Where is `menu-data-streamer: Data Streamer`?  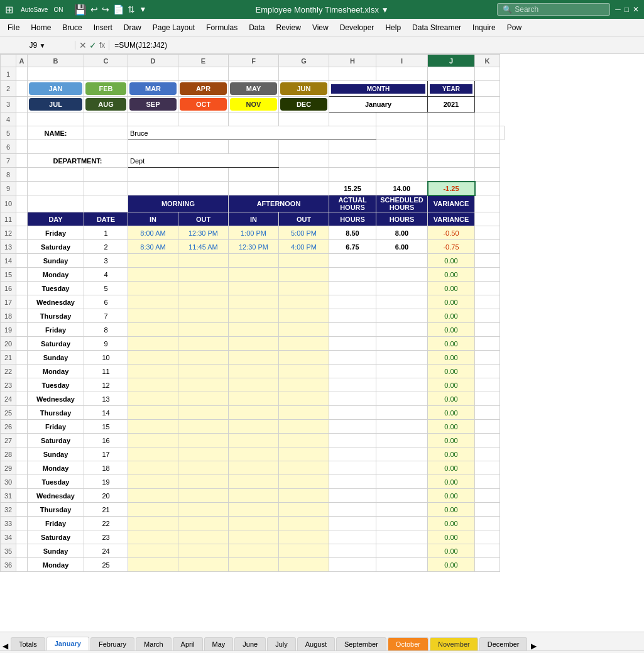 menu-data-streamer: Data Streamer is located at coordinates (437, 28).